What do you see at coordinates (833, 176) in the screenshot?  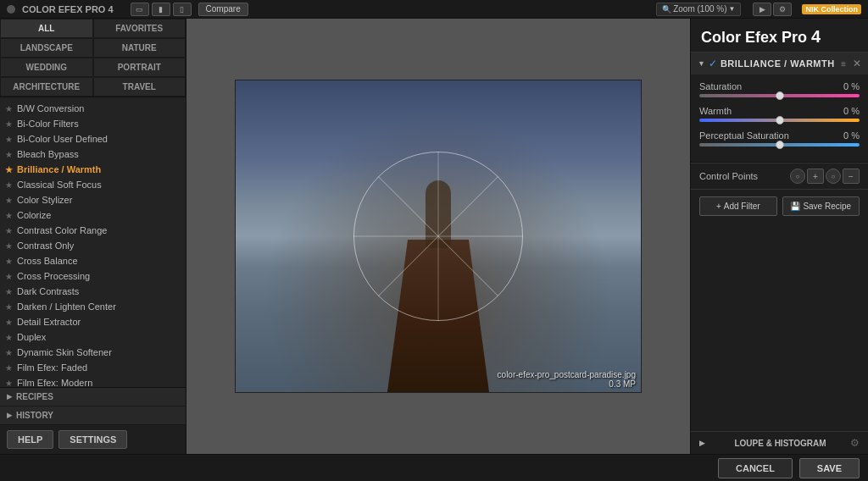 I see `cp-circle2-button: ○` at bounding box center [833, 176].